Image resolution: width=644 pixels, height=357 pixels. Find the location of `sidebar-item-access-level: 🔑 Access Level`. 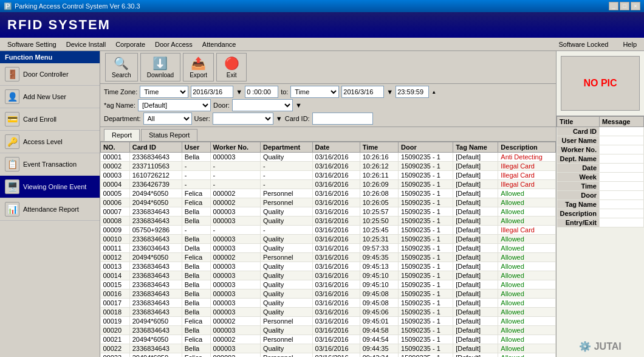

sidebar-item-access-level: 🔑 Access Level is located at coordinates (50, 142).